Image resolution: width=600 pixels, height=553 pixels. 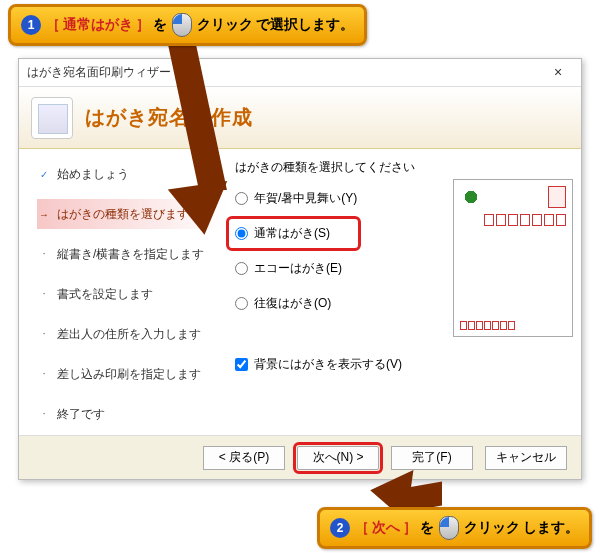 What do you see at coordinates (551, 528) in the screenshot?
I see `callout-tail: します。` at bounding box center [551, 528].